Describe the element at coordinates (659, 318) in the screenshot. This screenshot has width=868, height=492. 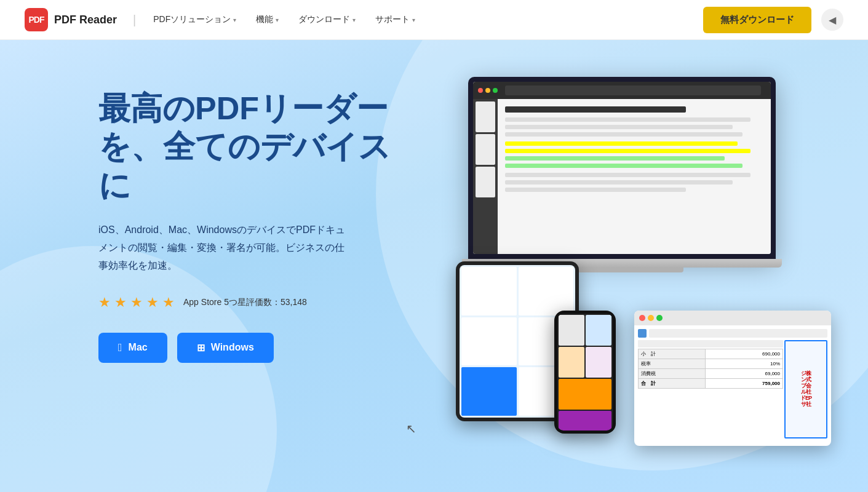
I see `window-dot-green` at that location.